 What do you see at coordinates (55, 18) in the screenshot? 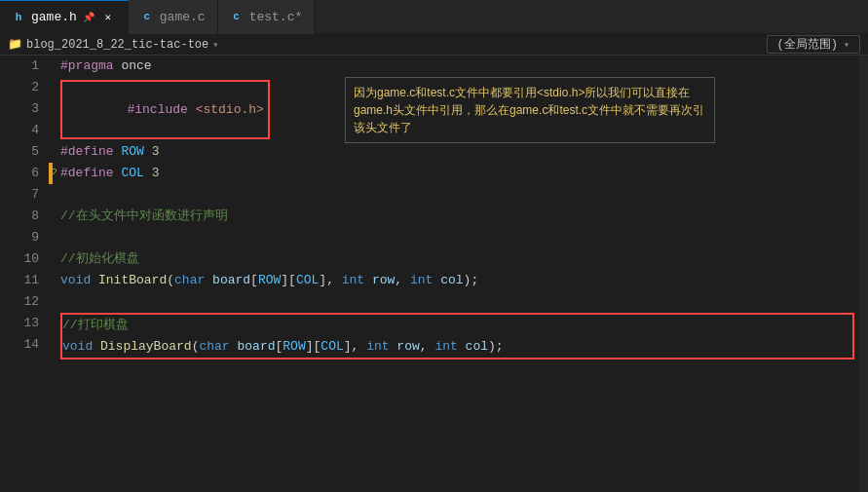
I see `tab-label: game.h` at bounding box center [55, 18].